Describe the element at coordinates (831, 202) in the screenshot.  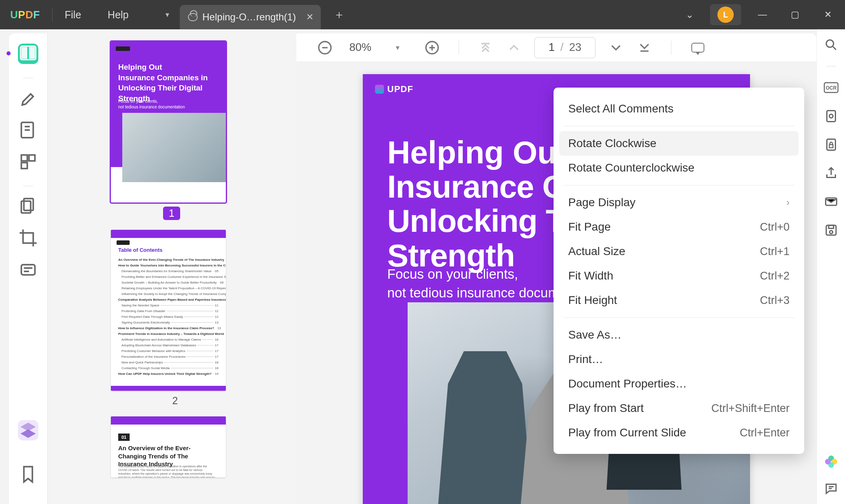
I see `email-button` at that location.